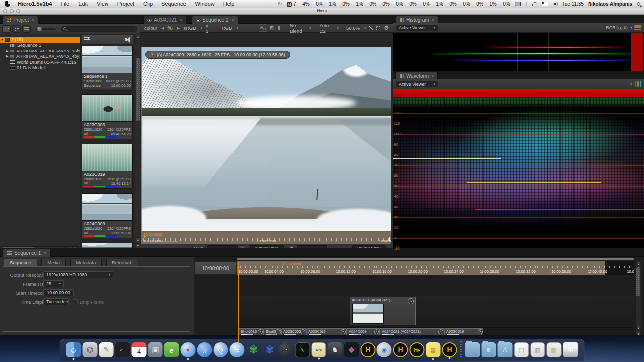 Image resolution: width=644 pixels, height=362 pixels. What do you see at coordinates (54, 284) in the screenshot?
I see `frame-rate-select: 25▾` at bounding box center [54, 284].